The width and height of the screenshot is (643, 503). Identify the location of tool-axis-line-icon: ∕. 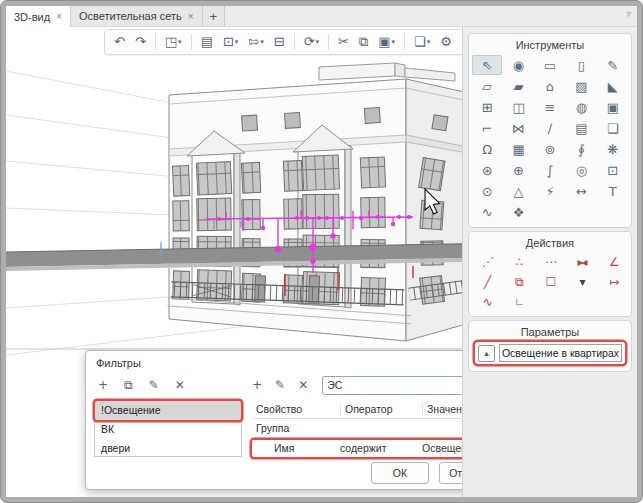
(550, 128).